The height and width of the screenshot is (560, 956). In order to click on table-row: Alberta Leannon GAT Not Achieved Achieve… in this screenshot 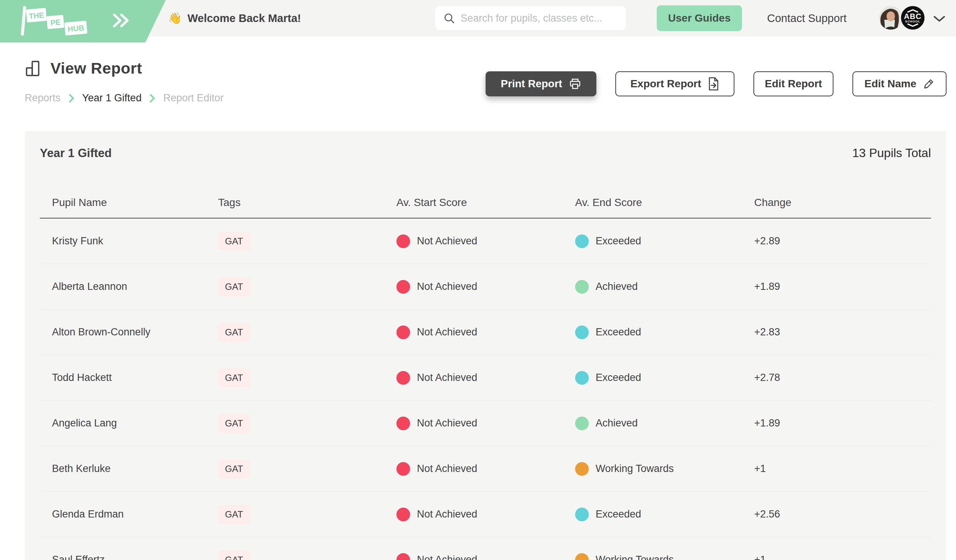, I will do `click(486, 287)`.